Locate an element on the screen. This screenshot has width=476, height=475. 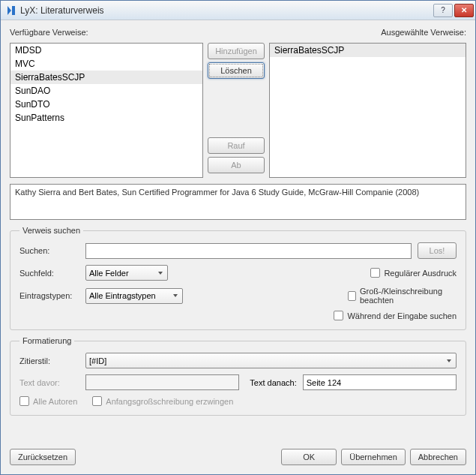
force-caps-checkbox: Anfangsgroßschreibung erzwingen is located at coordinates (163, 401).